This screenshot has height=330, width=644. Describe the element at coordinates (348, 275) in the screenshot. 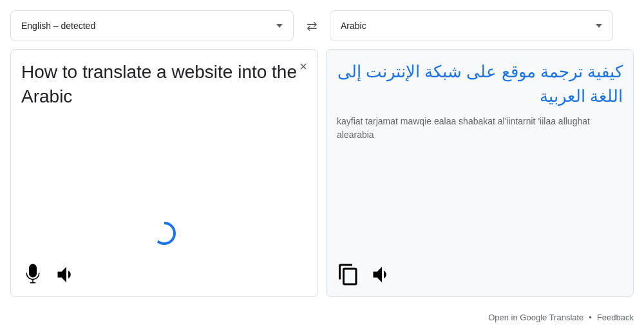

I see `copy-translation-button` at that location.